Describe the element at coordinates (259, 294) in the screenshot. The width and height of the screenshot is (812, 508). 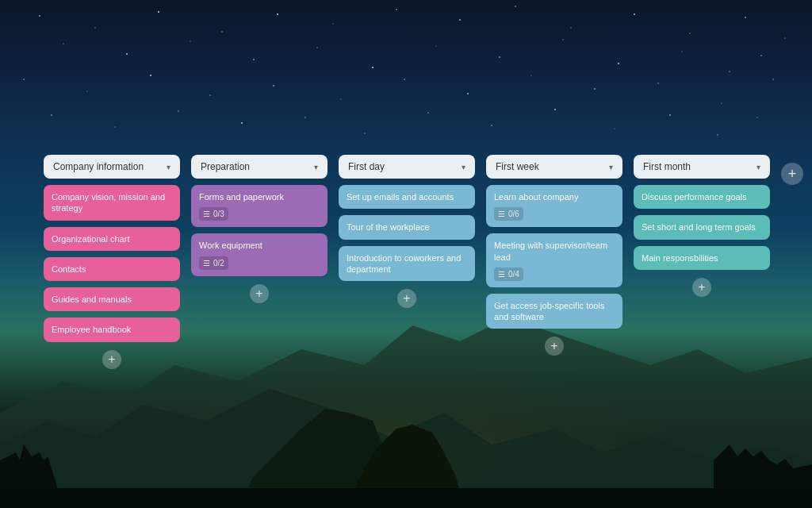
I see `add-card-preparation: +` at that location.